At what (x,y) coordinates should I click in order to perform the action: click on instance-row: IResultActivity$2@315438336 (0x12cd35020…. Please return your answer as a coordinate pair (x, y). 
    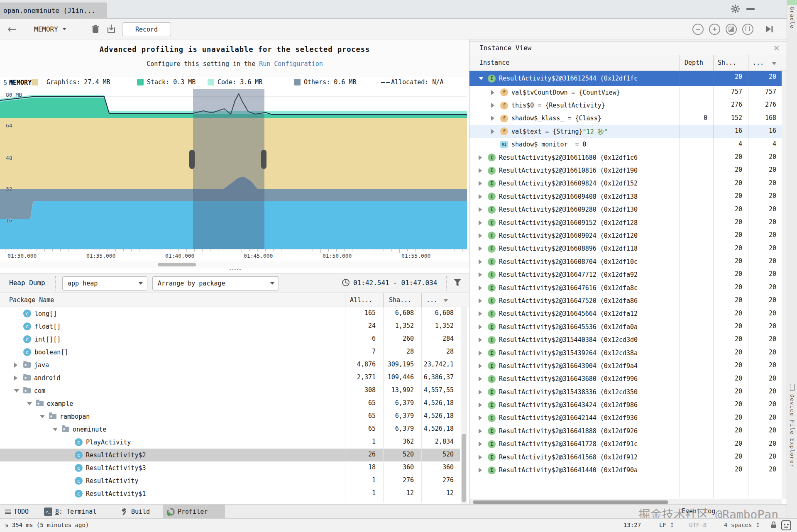
    Looking at the image, I should click on (626, 392).